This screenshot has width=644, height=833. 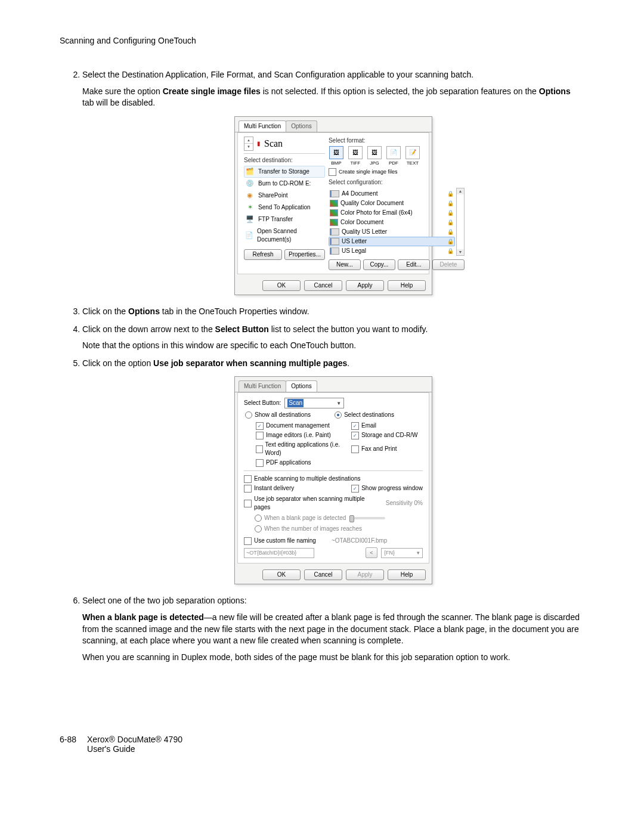 I want to click on new-button: New..., so click(x=345, y=265).